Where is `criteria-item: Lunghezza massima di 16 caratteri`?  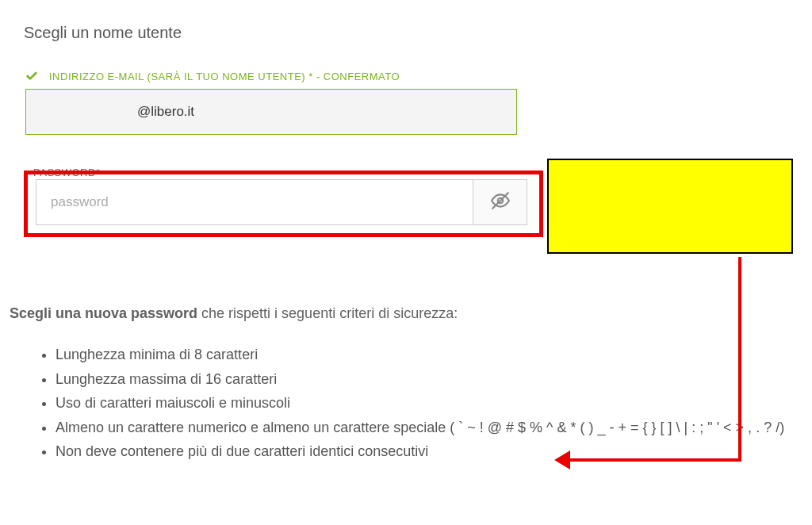 criteria-item: Lunghezza massima di 16 caratteri is located at coordinates (426, 379).